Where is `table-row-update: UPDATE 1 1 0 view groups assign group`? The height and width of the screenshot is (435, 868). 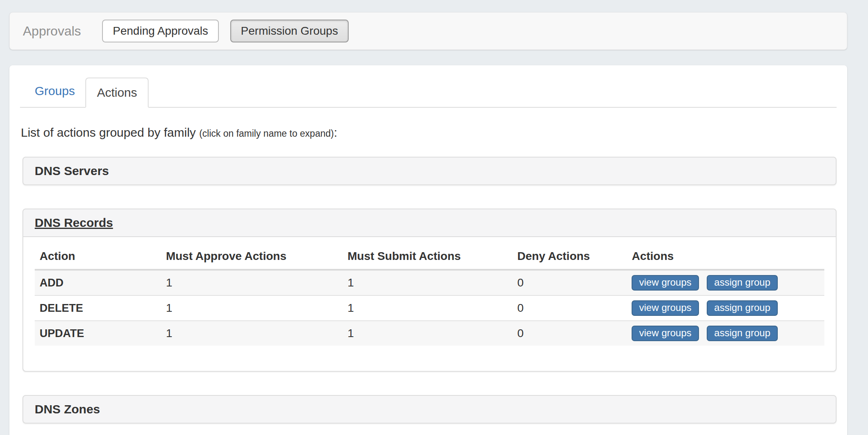
table-row-update: UPDATE 1 1 0 view groups assign group is located at coordinates (430, 333).